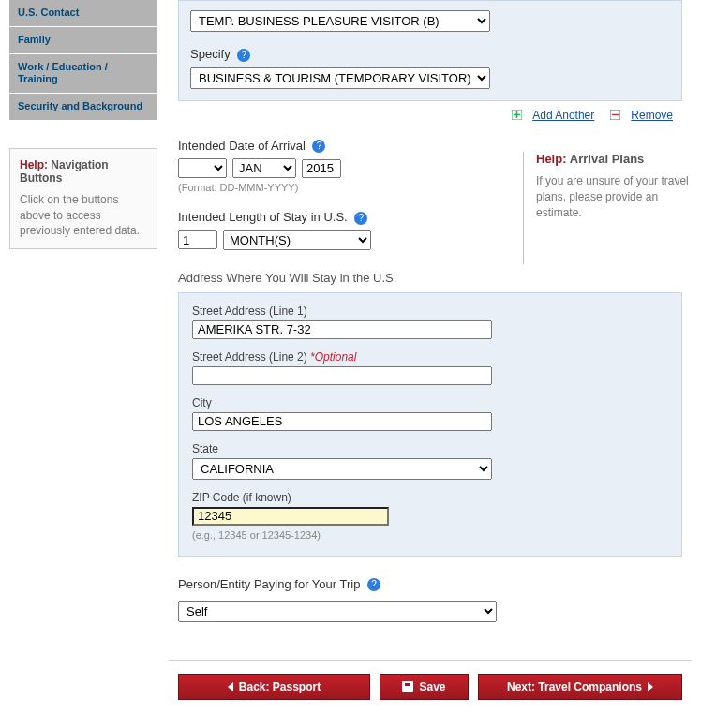  Describe the element at coordinates (517, 114) in the screenshot. I see `plus-icon` at that location.